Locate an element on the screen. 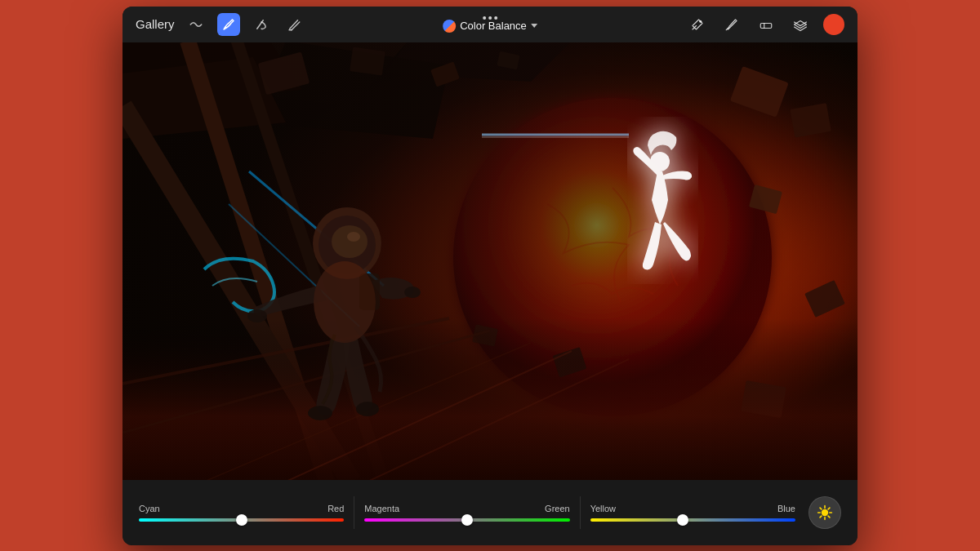 The image size is (980, 551). magenta-green-track is located at coordinates (467, 520).